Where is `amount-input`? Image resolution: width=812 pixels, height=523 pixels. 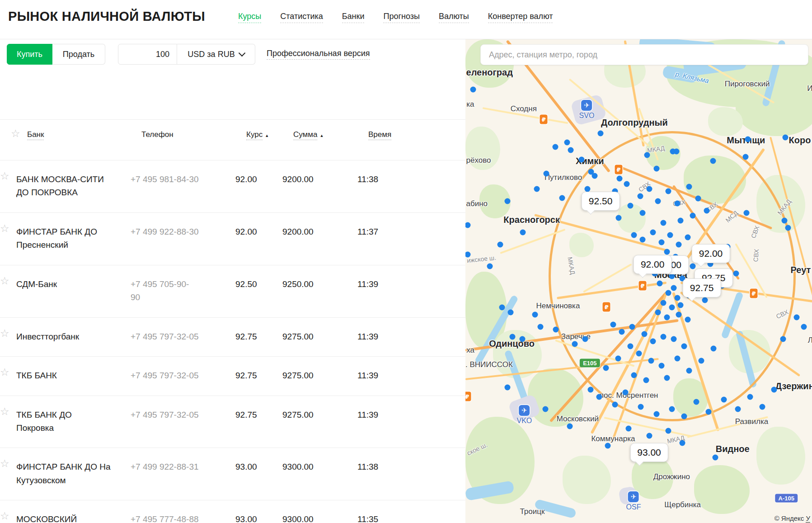 amount-input is located at coordinates (147, 54).